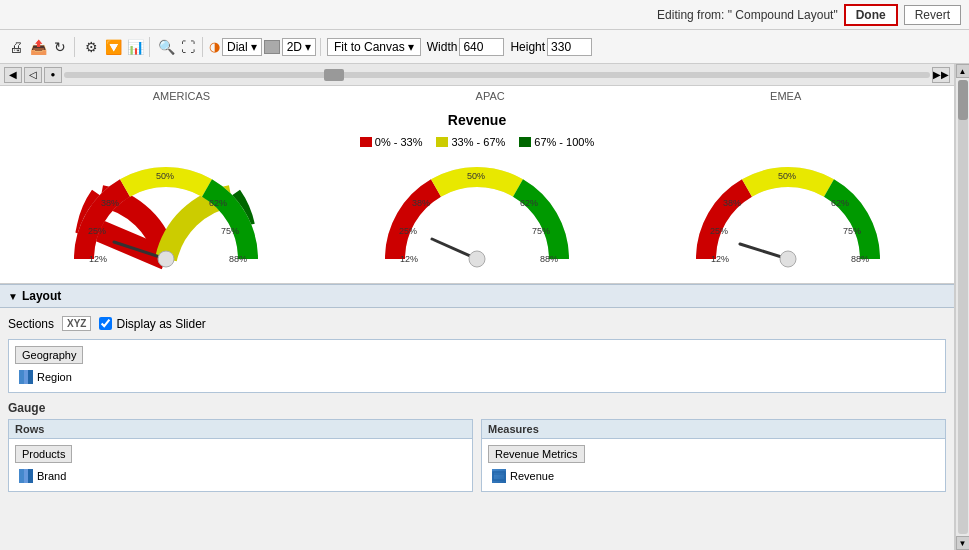  What do you see at coordinates (54, 377) in the screenshot?
I see `region-field-label: Region` at bounding box center [54, 377].